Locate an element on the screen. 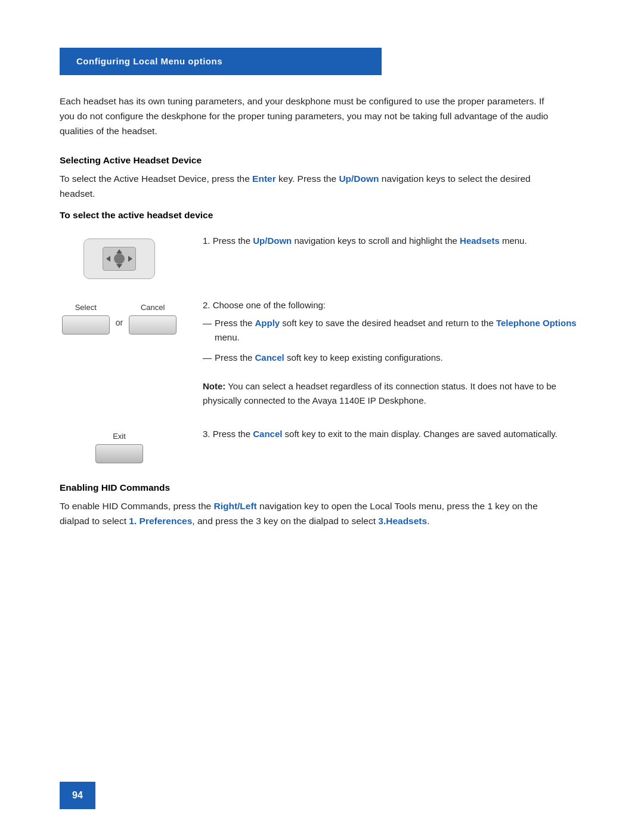  step2-image-col: Select or Cancel is located at coordinates (119, 316).